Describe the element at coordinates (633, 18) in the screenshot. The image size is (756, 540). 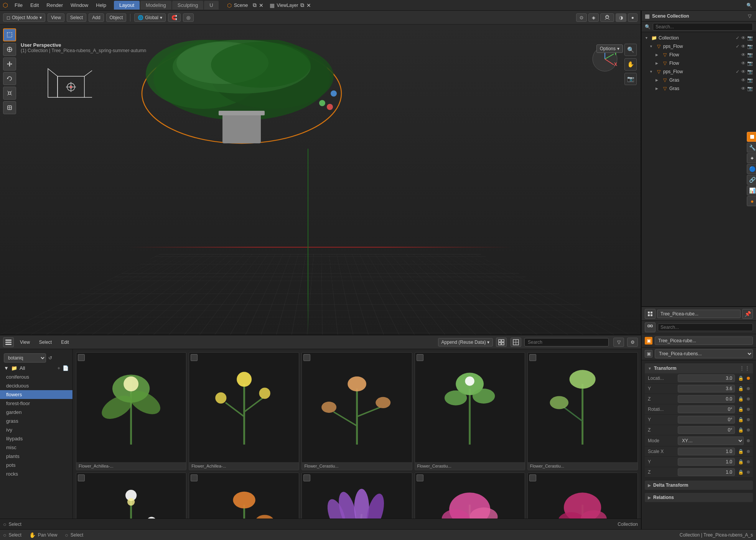
I see `material-shading-btn: ●` at that location.